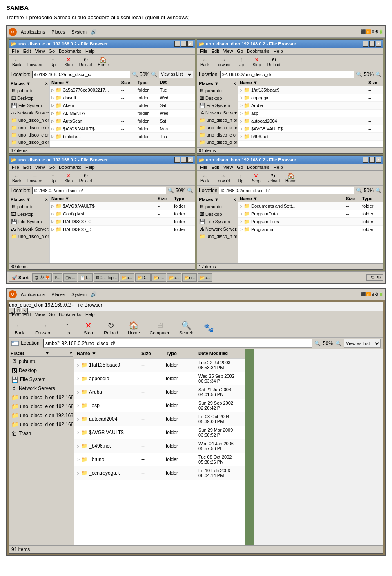  I want to click on sidebar-item-dh-2: 📁 uno_disco_h on J, so click(217, 120).